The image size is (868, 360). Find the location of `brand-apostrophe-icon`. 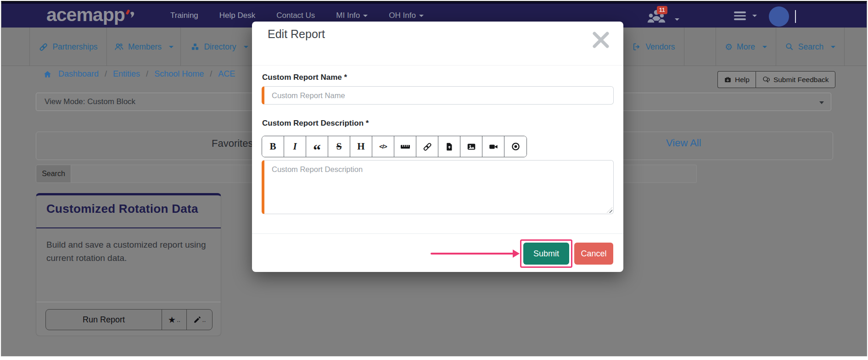

brand-apostrophe-icon is located at coordinates (130, 16).